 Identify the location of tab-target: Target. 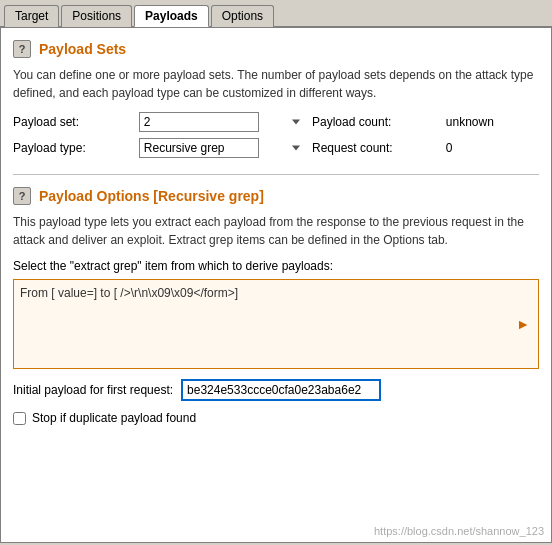
(32, 16).